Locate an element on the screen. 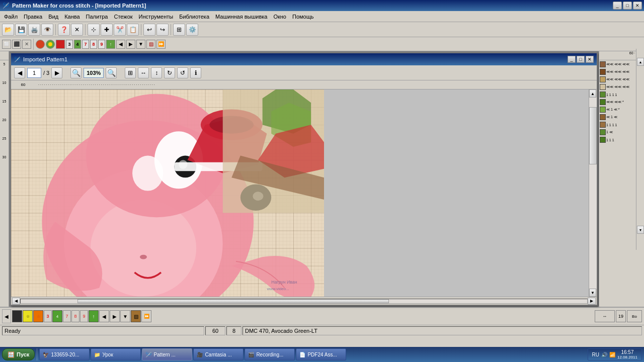  close-btn2: ✕ is located at coordinates (77, 30).